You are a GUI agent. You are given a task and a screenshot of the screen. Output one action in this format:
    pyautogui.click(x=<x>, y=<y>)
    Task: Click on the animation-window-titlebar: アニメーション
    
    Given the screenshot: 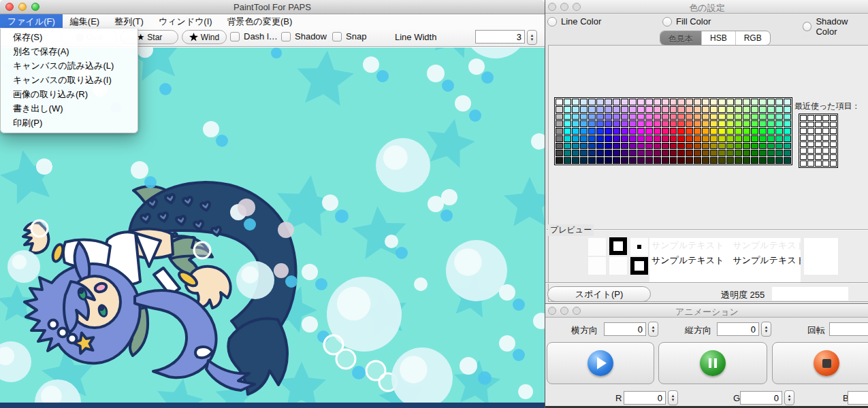 What is the action you would take?
    pyautogui.click(x=707, y=311)
    